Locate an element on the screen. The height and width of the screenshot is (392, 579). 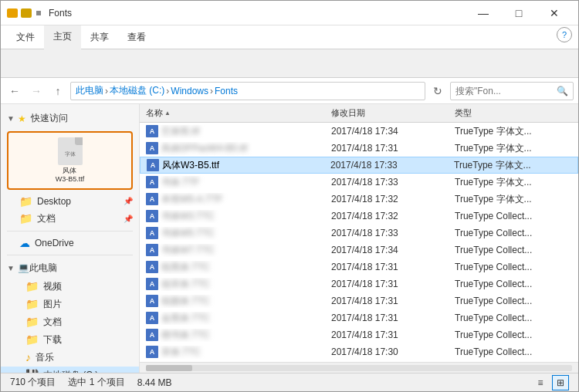
file-name-text: 本简W5-A.TTF is located at coordinates (191, 199).